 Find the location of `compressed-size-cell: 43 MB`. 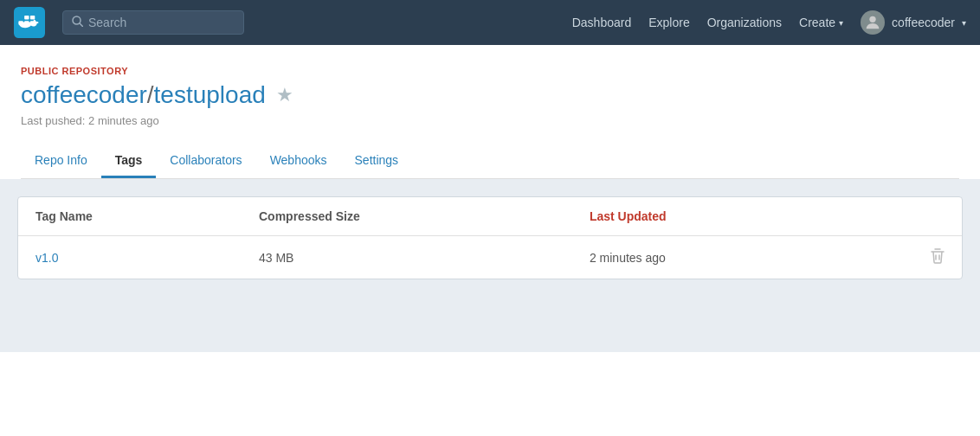

compressed-size-cell: 43 MB is located at coordinates (407, 258).